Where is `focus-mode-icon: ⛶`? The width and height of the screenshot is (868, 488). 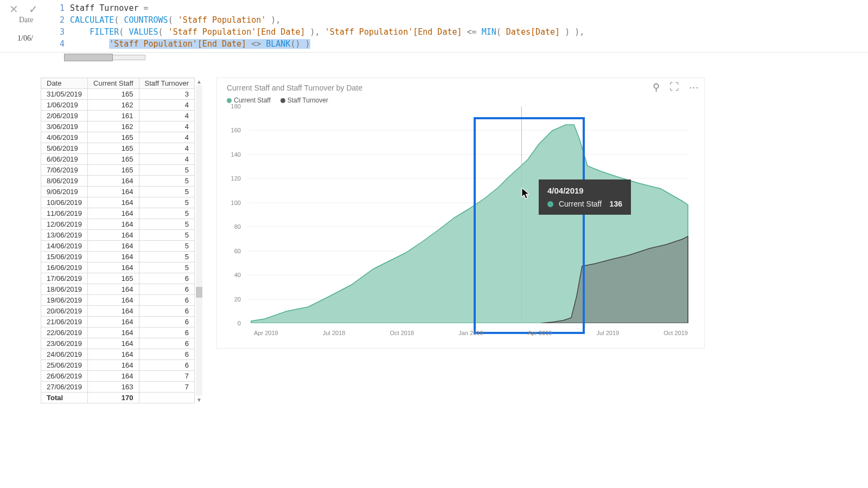
focus-mode-icon: ⛶ is located at coordinates (674, 87).